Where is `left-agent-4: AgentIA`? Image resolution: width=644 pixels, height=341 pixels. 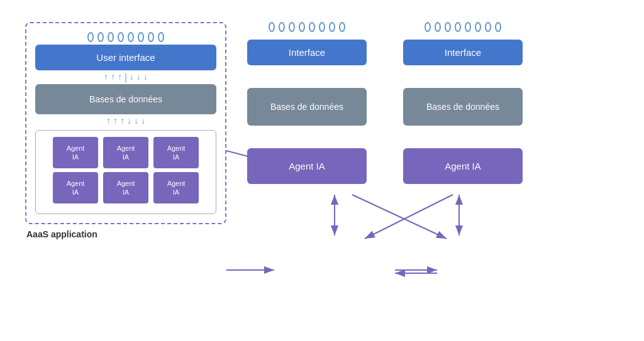
left-agent-4: AgentIA is located at coordinates (75, 188).